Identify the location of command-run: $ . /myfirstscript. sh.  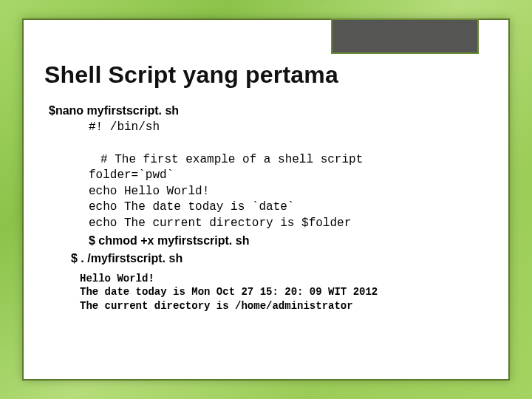
(266, 259).